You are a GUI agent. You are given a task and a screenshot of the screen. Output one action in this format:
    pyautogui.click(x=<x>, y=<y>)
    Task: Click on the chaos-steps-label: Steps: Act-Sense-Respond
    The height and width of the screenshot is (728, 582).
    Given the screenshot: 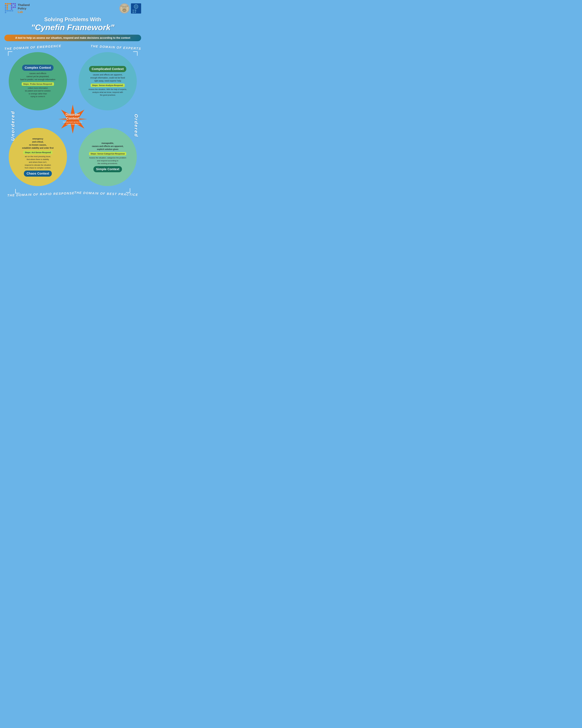 What is the action you would take?
    pyautogui.click(x=38, y=153)
    